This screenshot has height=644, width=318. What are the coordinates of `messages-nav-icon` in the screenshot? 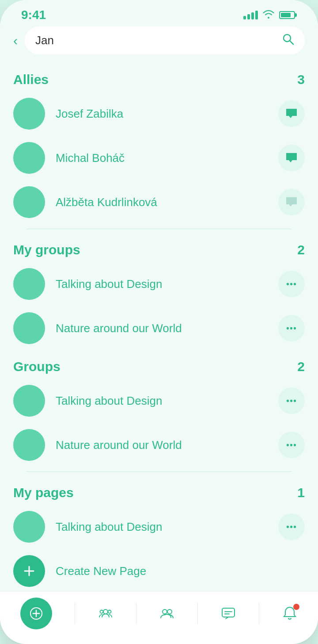 It's located at (228, 613).